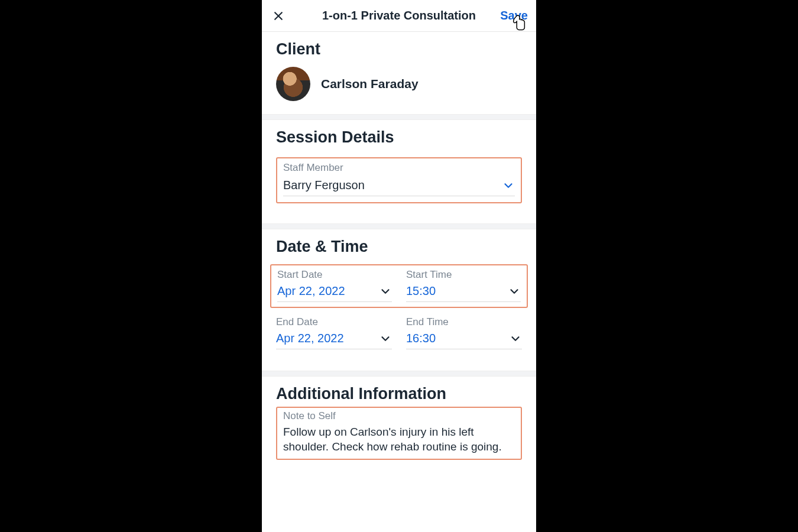  Describe the element at coordinates (334, 333) in the screenshot. I see `end-date-field: End Date Apr 22, 2022` at that location.